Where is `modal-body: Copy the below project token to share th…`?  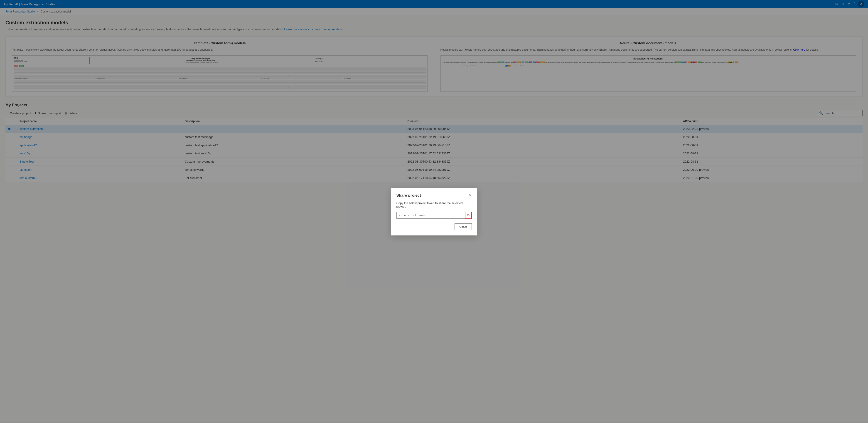
modal-body: Copy the below project token to share th… is located at coordinates (434, 205).